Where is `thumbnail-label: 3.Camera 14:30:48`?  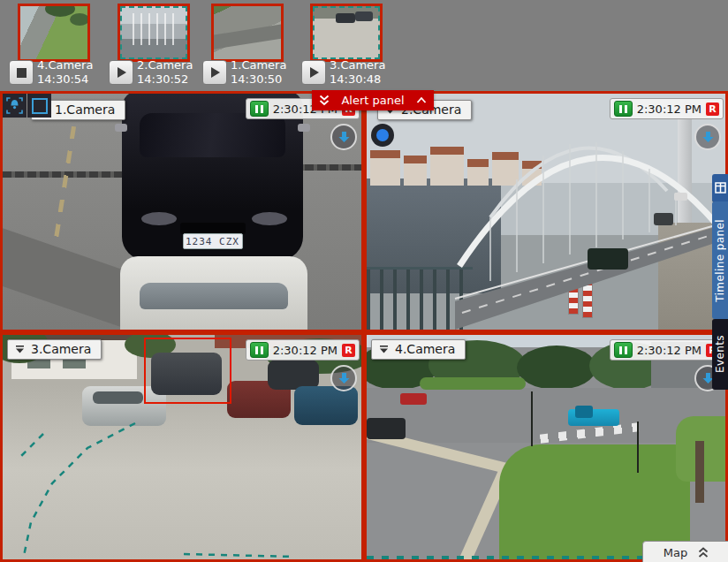 thumbnail-label: 3.Camera 14:30:48 is located at coordinates (357, 72).